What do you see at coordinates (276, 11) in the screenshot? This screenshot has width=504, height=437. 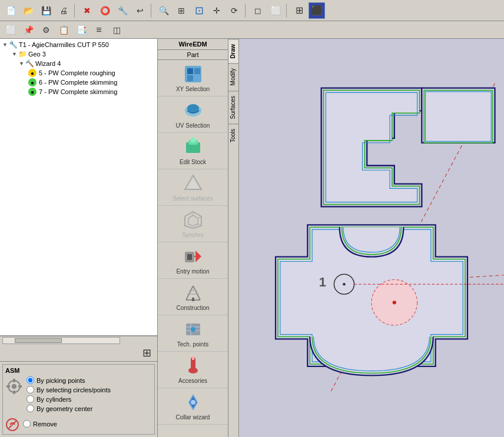 I see `cube-button: ⬜` at bounding box center [276, 11].